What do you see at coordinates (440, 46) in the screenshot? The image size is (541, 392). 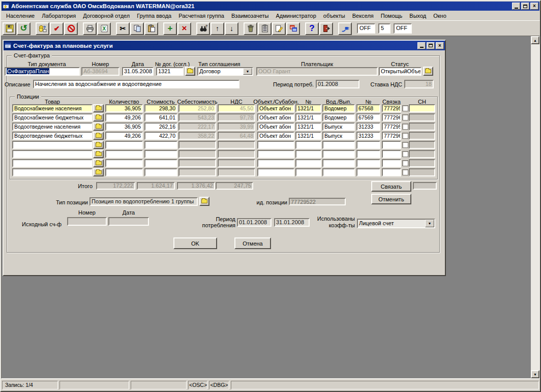 I see `dialog-close-button: ×` at bounding box center [440, 46].